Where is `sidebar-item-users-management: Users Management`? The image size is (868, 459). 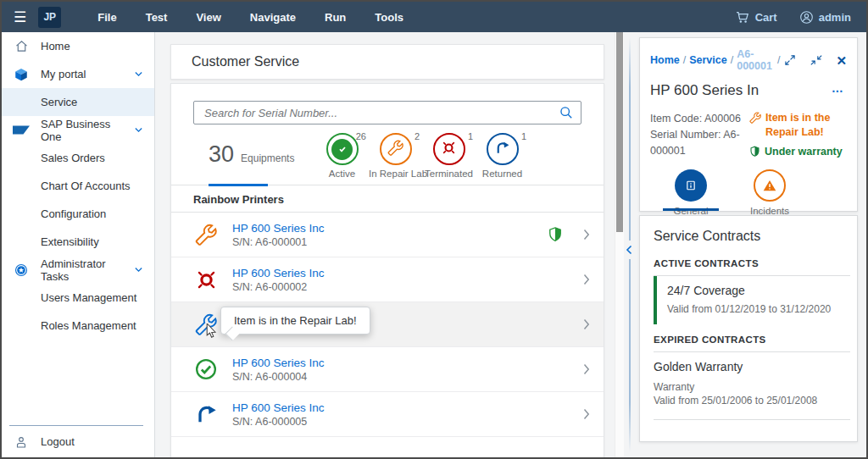
sidebar-item-users-management: Users Management is located at coordinates (78, 298).